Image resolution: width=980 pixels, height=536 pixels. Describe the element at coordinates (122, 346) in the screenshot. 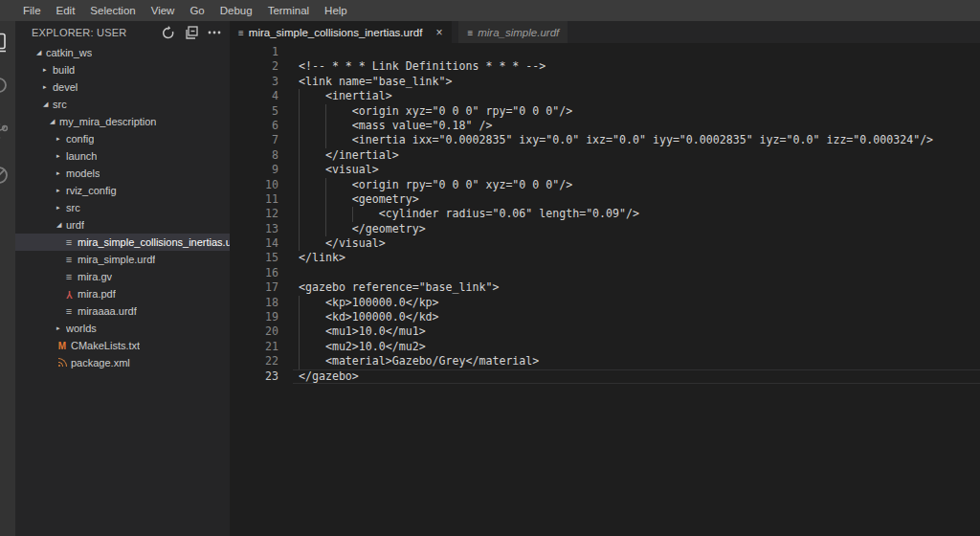

I see `tree-item-cmakelists-txt: MCMakeLists.txt` at that location.